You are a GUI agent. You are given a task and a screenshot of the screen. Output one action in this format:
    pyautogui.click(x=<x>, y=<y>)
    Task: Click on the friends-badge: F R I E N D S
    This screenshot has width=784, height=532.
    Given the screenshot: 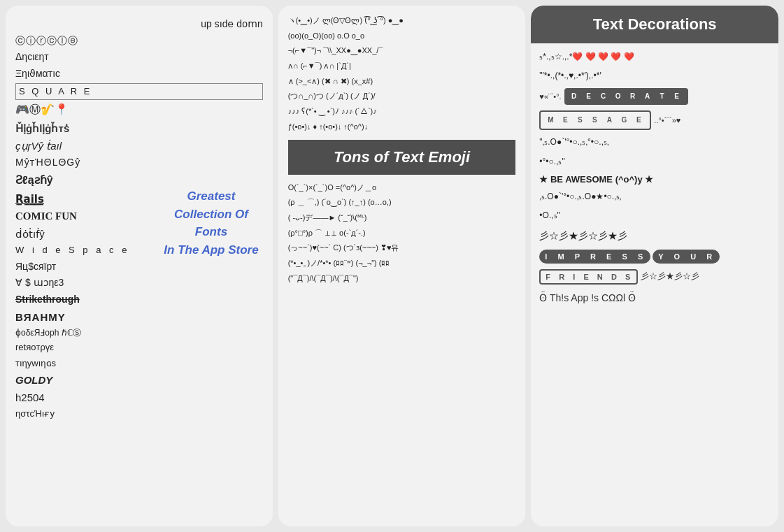 What is the action you would take?
    pyautogui.click(x=589, y=277)
    